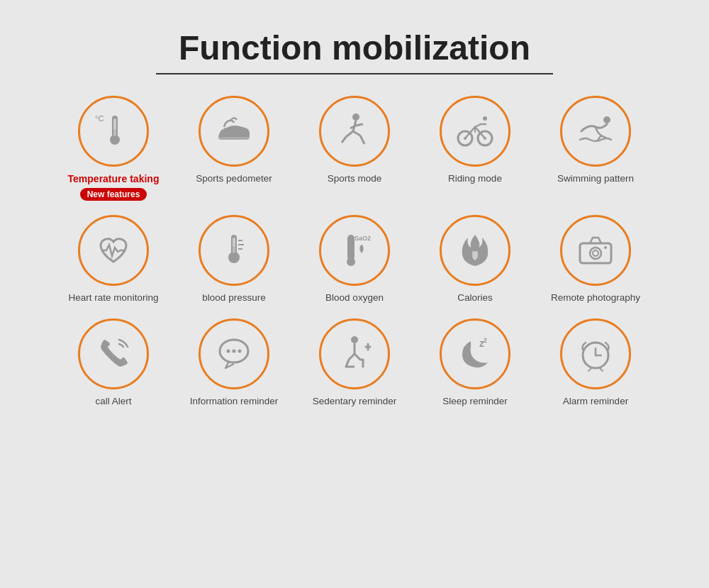 This screenshot has width=709, height=588. I want to click on feature-circle-blood-pressure, so click(234, 250).